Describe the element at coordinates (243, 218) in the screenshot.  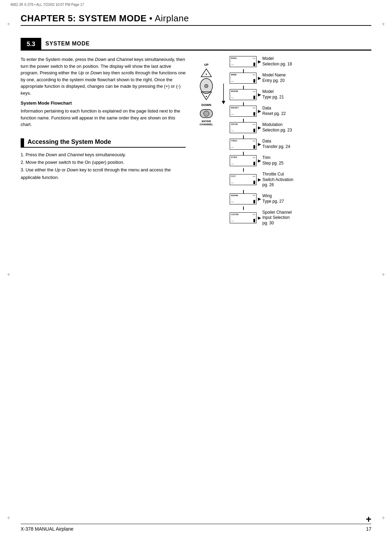
I see `menu-display-9: LEVSE––` at that location.